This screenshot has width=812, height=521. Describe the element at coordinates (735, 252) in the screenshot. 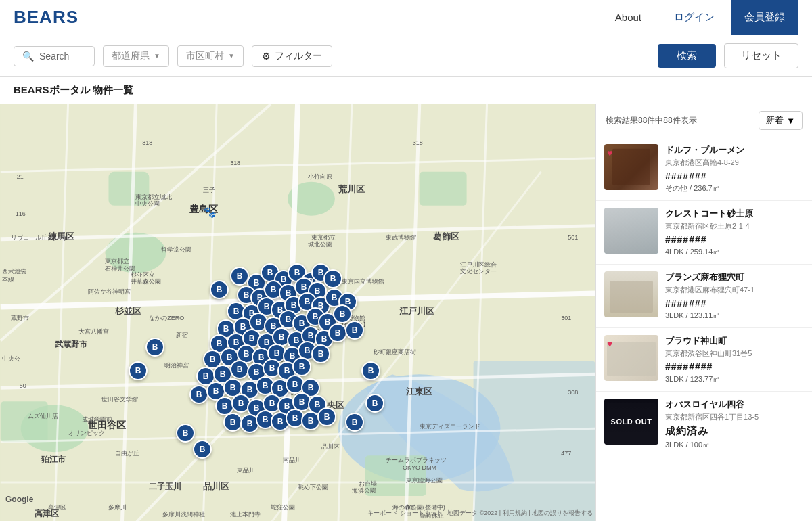

I see `listing-details: 4LDK / 259.14㎡` at that location.